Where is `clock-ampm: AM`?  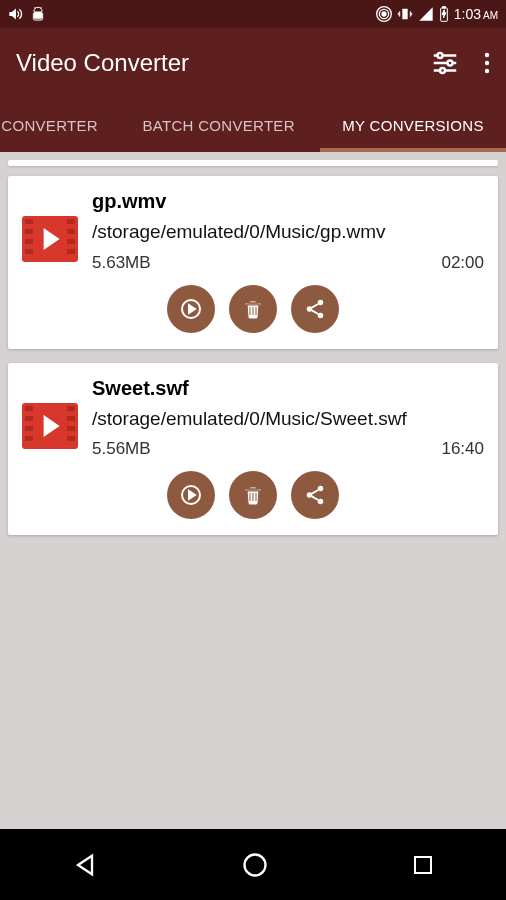 clock-ampm: AM is located at coordinates (490, 16).